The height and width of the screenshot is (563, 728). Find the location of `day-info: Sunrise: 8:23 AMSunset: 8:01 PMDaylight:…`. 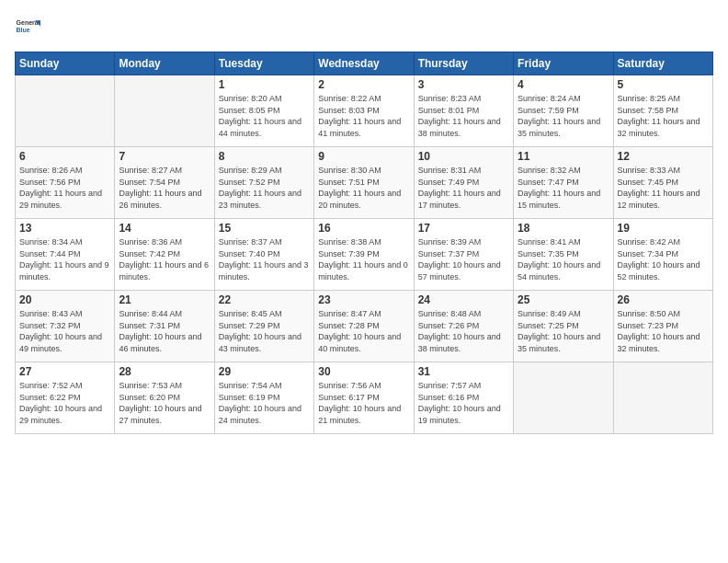

day-info: Sunrise: 8:23 AMSunset: 8:01 PMDaylight:… is located at coordinates (463, 116).